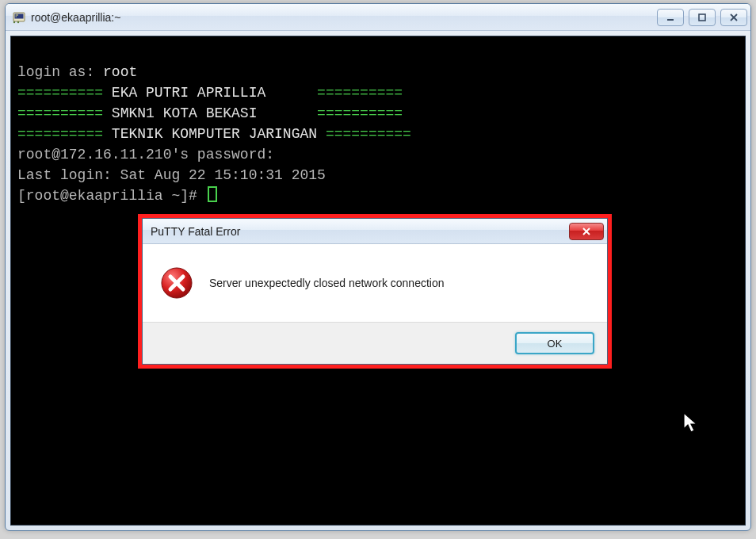 The image size is (756, 539). What do you see at coordinates (702, 17) in the screenshot?
I see `window-controls` at bounding box center [702, 17].